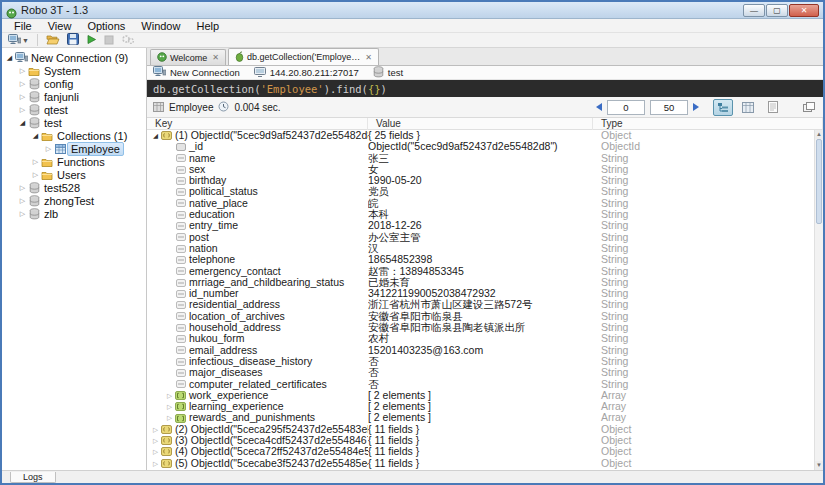  What do you see at coordinates (73, 40) in the screenshot?
I see `save-button` at bounding box center [73, 40].